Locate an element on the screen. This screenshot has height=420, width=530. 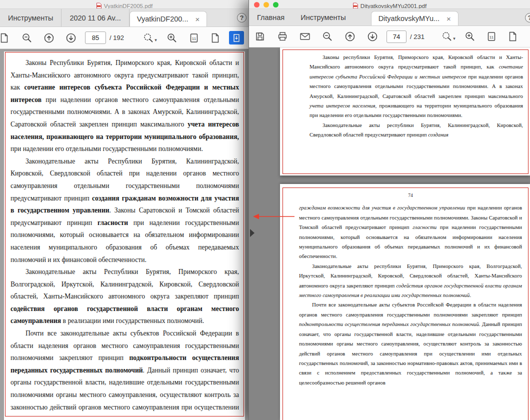
red-arrow is located at coordinates (274, 216).